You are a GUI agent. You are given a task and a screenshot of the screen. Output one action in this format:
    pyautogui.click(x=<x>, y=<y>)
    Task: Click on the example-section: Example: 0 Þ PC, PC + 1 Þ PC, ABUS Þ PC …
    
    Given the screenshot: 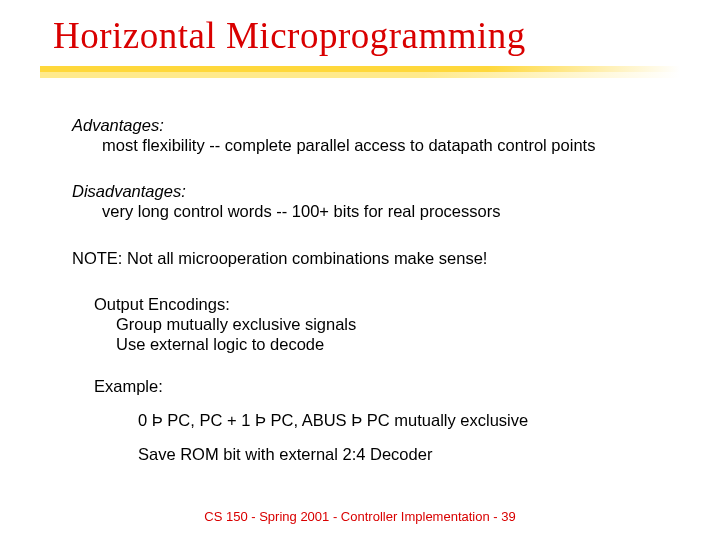 What is the action you would take?
    pyautogui.click(x=376, y=420)
    